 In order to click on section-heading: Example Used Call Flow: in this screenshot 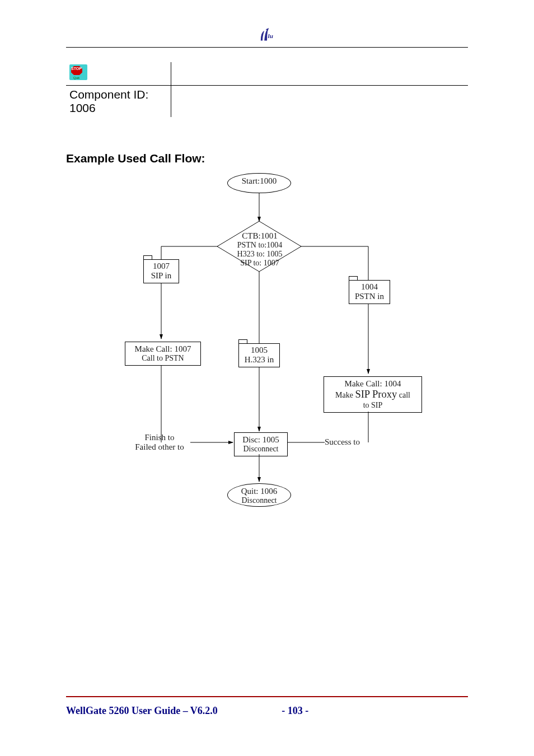, I will do `click(267, 158)`.